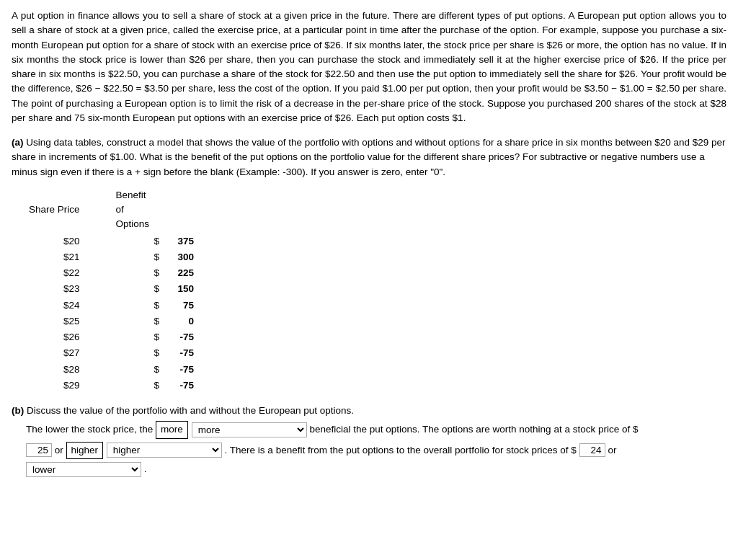 The width and height of the screenshot is (738, 560). What do you see at coordinates (180, 321) in the screenshot?
I see `benefit-value-cell: 0` at bounding box center [180, 321].